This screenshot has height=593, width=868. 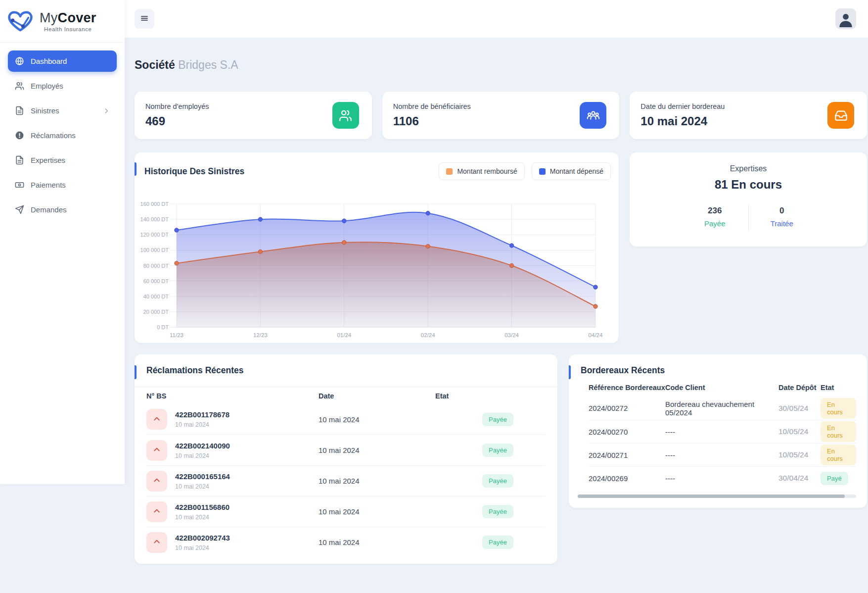 I want to click on sidebar-item-sinistres: Sinistres, so click(x=62, y=111).